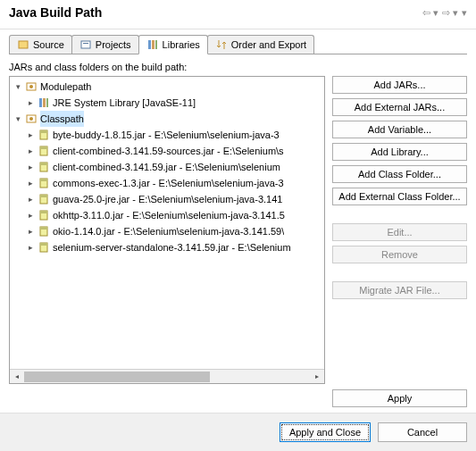 The height and width of the screenshot is (451, 476). I want to click on apply-button: Apply, so click(400, 398).